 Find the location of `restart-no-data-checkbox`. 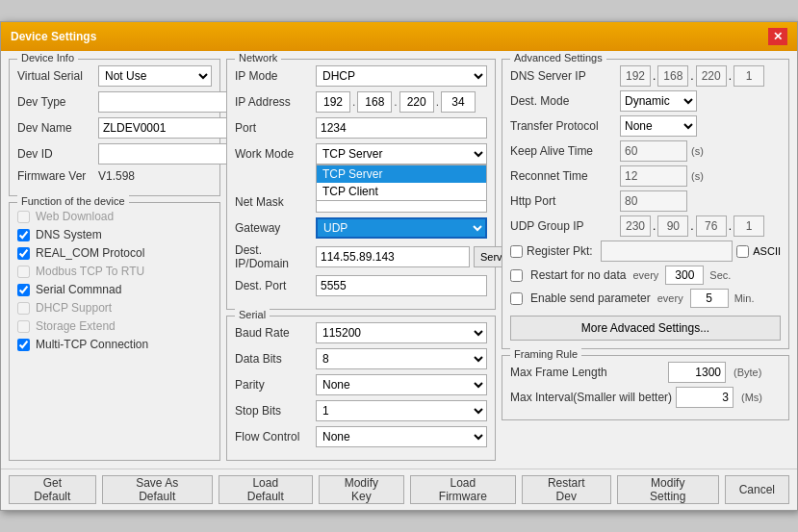

restart-no-data-checkbox is located at coordinates (516, 275).